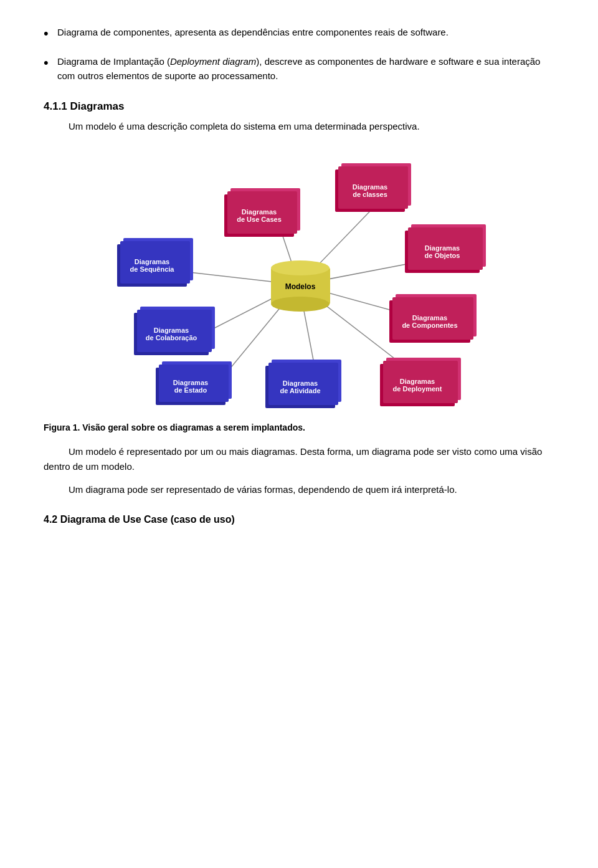 The height and width of the screenshot is (868, 598). I want to click on box-estado: Diagramasde Estado, so click(191, 386).